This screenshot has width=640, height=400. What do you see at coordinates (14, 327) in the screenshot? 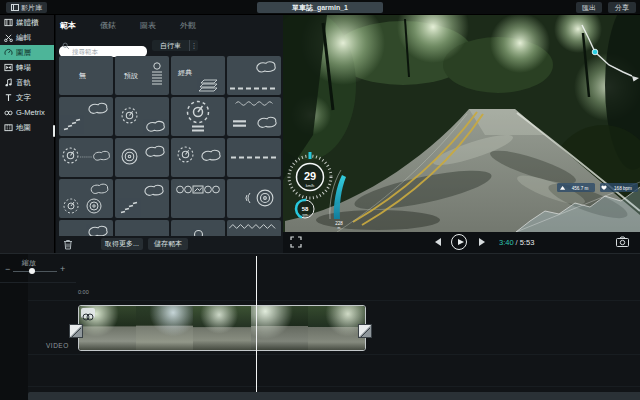
I see `timeline-corner` at bounding box center [14, 327].